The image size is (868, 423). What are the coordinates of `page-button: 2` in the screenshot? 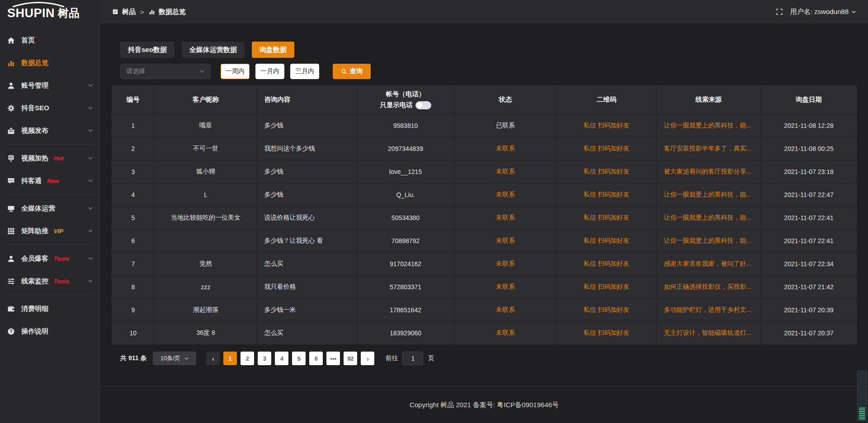 It's located at (247, 358).